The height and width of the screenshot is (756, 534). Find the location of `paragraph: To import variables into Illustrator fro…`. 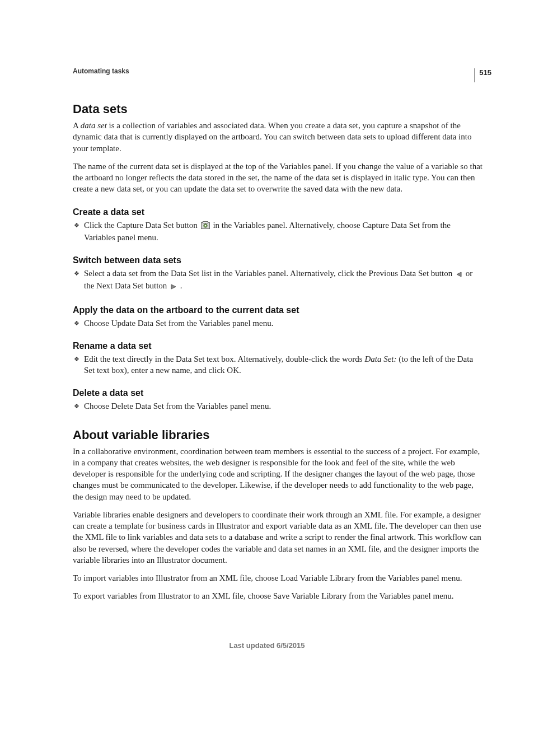

paragraph: To import variables into Illustrator fro… is located at coordinates (278, 578).